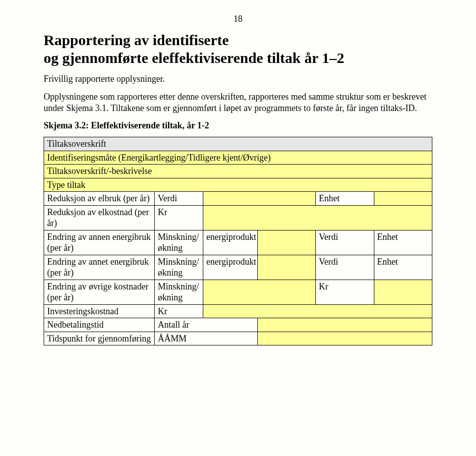 This screenshot has width=476, height=456. Describe the element at coordinates (179, 218) in the screenshot. I see `cell-kr-label: Kr` at that location.